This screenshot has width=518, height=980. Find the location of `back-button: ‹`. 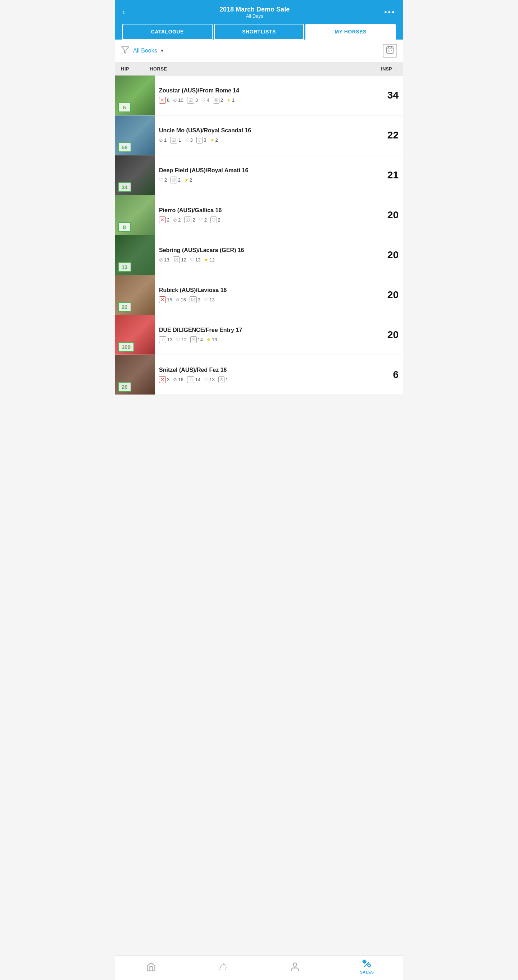

back-button: ‹ is located at coordinates (123, 12).